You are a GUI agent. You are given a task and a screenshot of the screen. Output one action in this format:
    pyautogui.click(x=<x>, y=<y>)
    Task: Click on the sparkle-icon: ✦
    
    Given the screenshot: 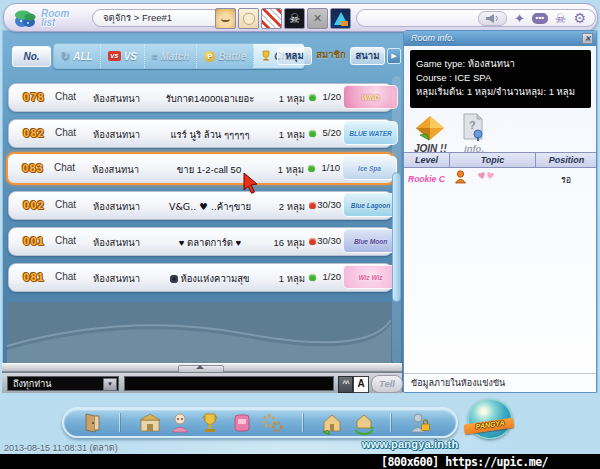 What is the action you would take?
    pyautogui.click(x=520, y=18)
    